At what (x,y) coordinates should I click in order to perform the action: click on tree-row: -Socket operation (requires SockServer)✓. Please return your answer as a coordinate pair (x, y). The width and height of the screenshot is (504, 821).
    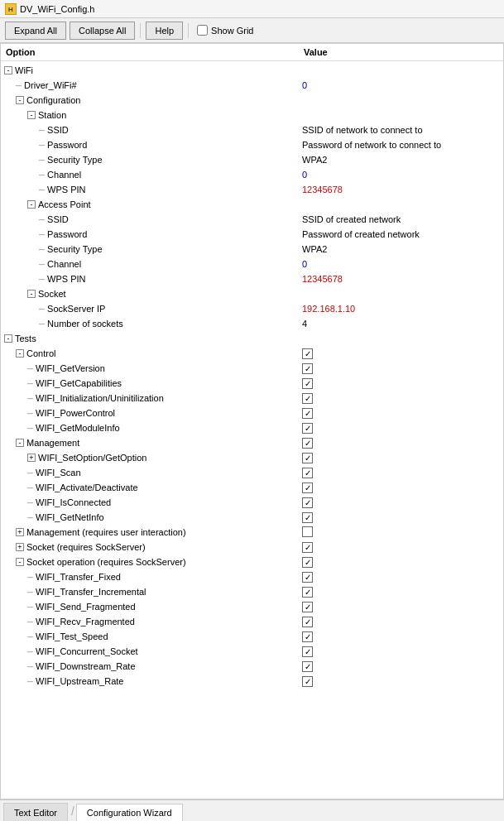
    Looking at the image, I should click on (252, 562).